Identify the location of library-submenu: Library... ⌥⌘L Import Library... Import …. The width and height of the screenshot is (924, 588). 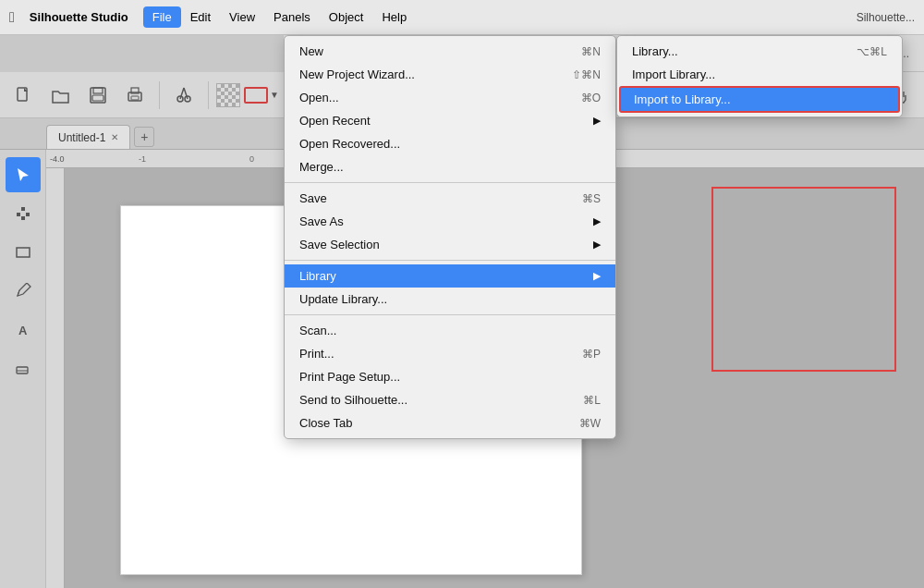
(760, 76).